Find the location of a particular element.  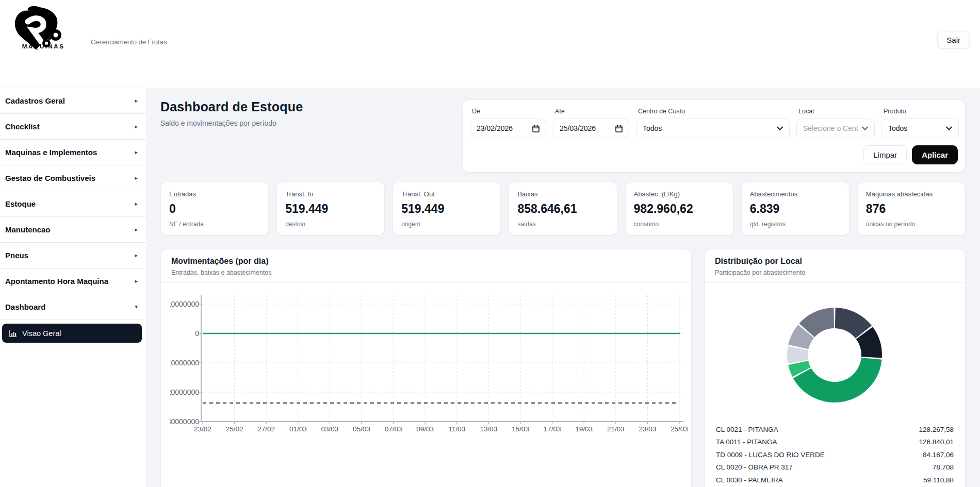

sidebar-item-apontamento-hora-maquina: Apontamento Hora Maquina ▸ is located at coordinates (73, 281).